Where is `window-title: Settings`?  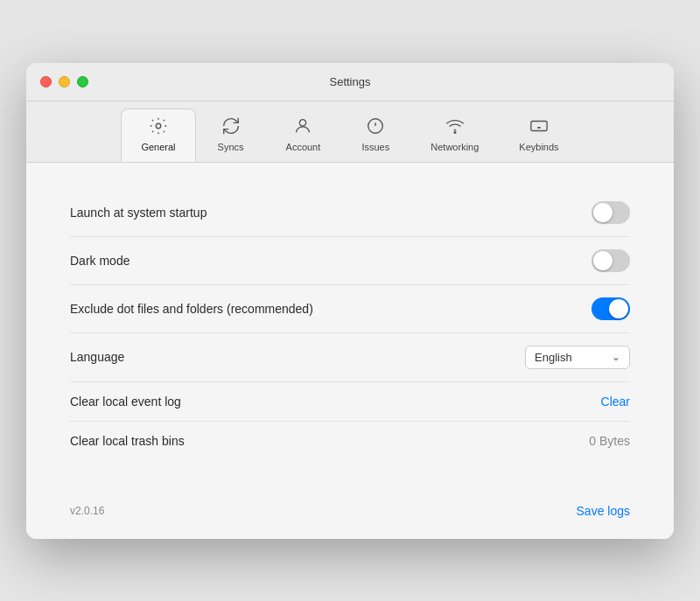 window-title: Settings is located at coordinates (350, 82).